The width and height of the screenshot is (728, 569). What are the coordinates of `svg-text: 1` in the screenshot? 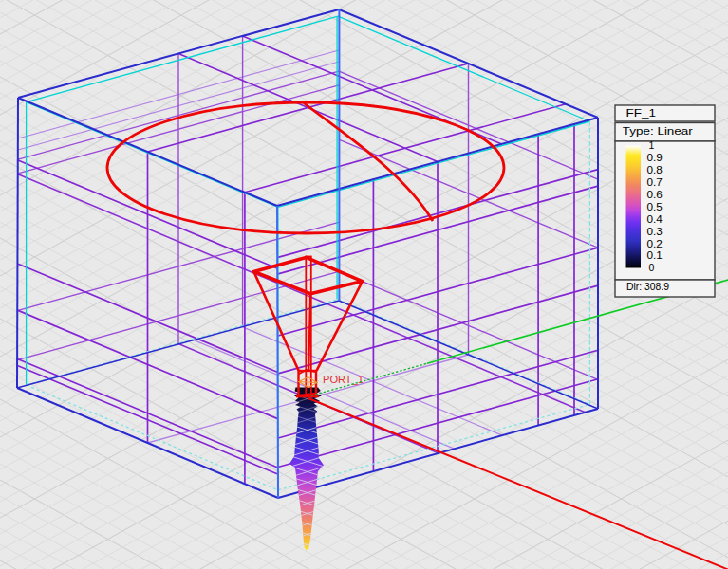 It's located at (652, 145).